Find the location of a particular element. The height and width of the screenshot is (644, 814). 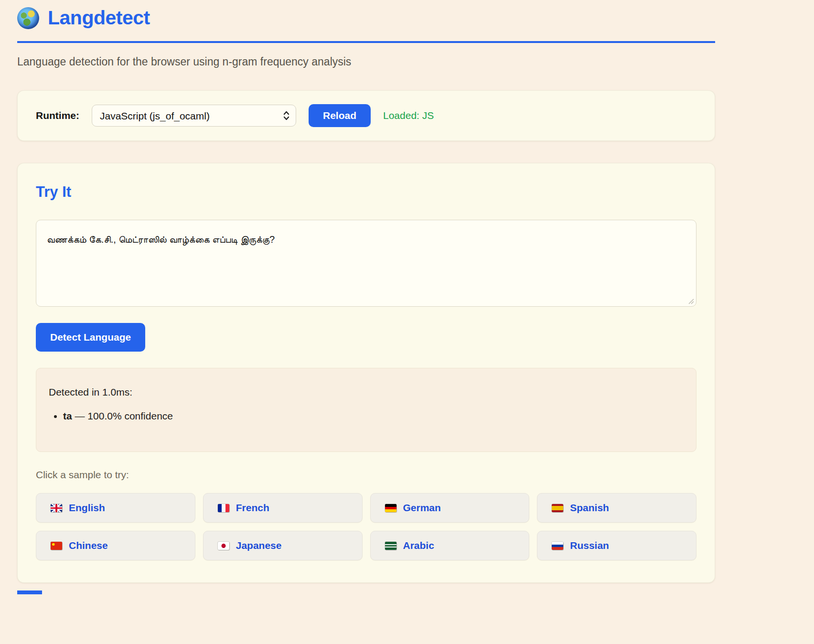

app-subtitle: Language detection for the browser using… is located at coordinates (366, 62).